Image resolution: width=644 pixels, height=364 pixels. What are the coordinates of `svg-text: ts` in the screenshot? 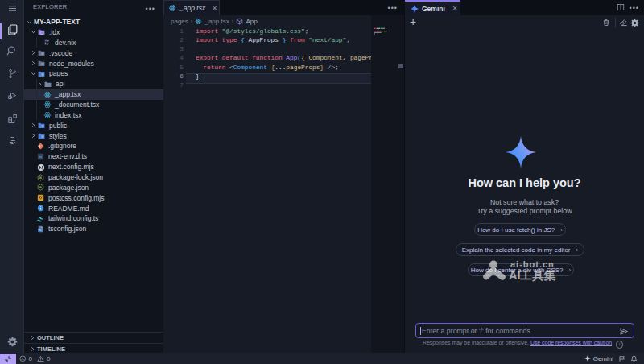 It's located at (40, 156).